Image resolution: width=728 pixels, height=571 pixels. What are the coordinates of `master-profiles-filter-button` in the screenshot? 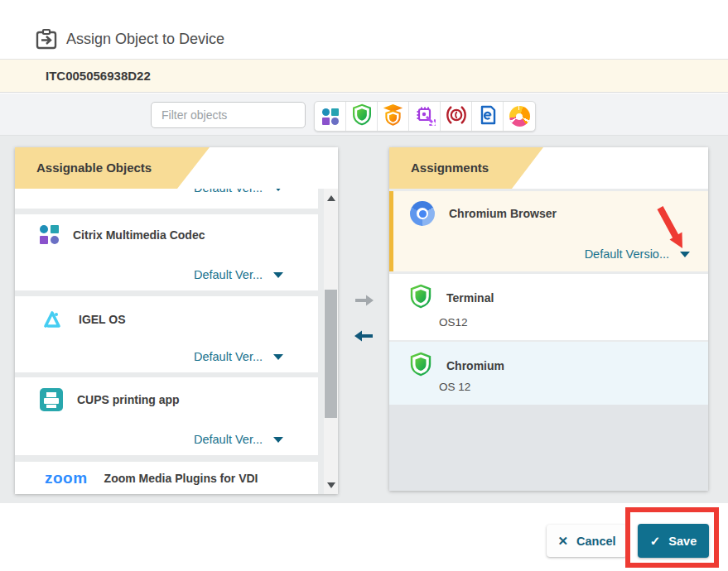 It's located at (393, 116).